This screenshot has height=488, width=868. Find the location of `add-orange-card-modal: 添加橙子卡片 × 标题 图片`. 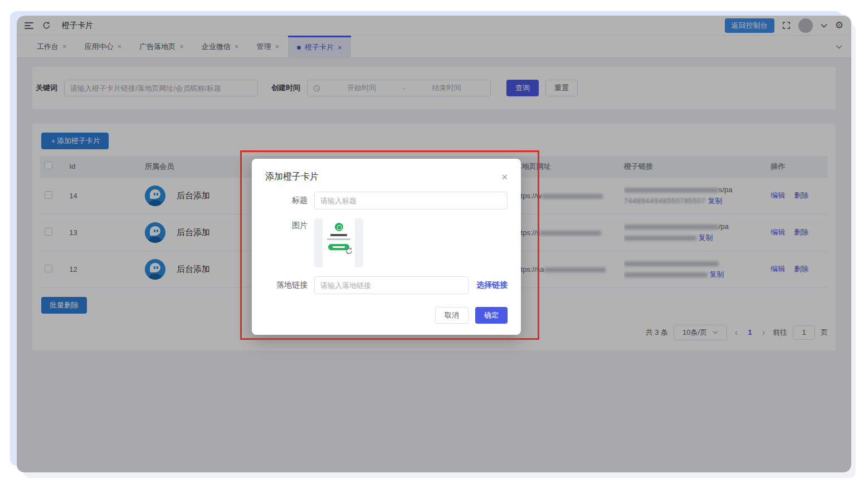

add-orange-card-modal: 添加橙子卡片 × 标题 图片 is located at coordinates (387, 247).